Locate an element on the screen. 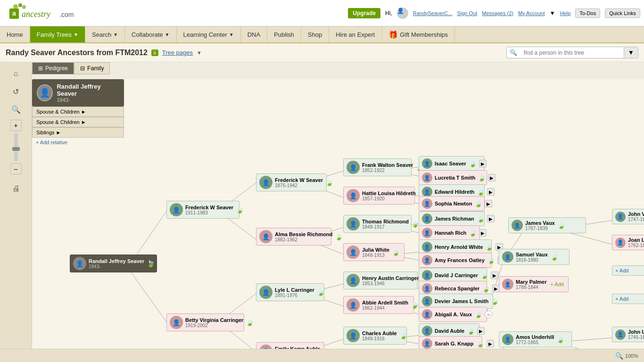 This screenshot has height=362, width=644. node-sophia-newton: 👤 Sophia Newton 🍃 ▶ is located at coordinates (452, 204).